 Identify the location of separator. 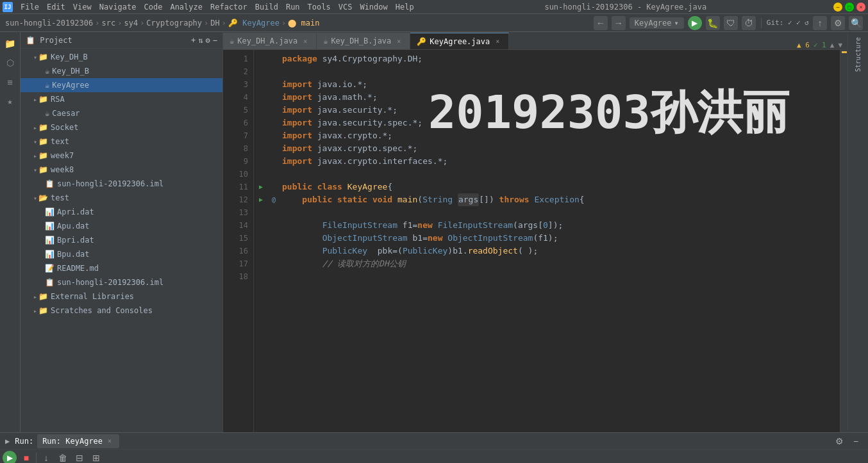
(36, 458).